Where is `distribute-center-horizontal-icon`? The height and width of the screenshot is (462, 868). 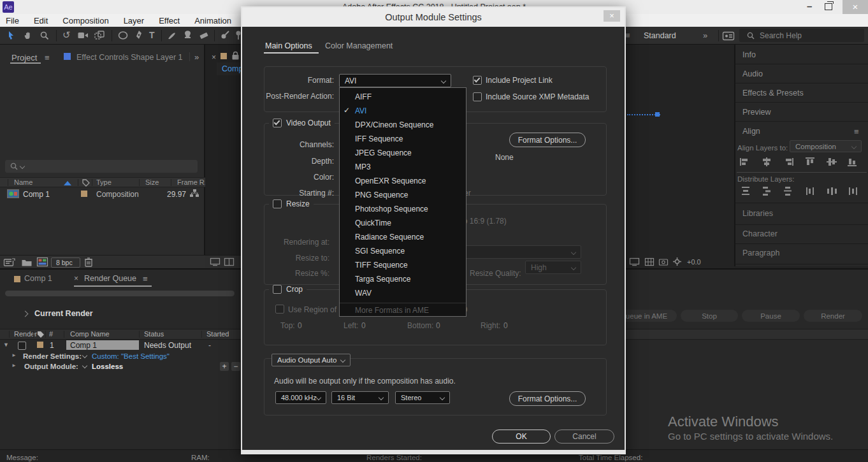
distribute-center-horizontal-icon is located at coordinates (832, 191).